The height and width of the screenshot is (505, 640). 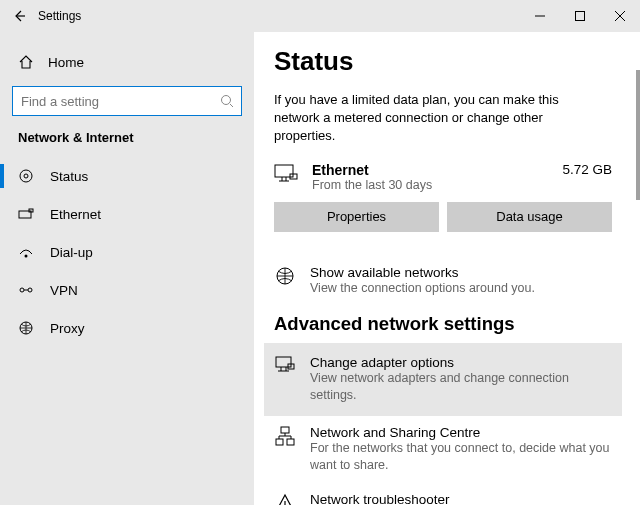 What do you see at coordinates (76, 214) in the screenshot?
I see `nav-label: Ethernet` at bounding box center [76, 214].